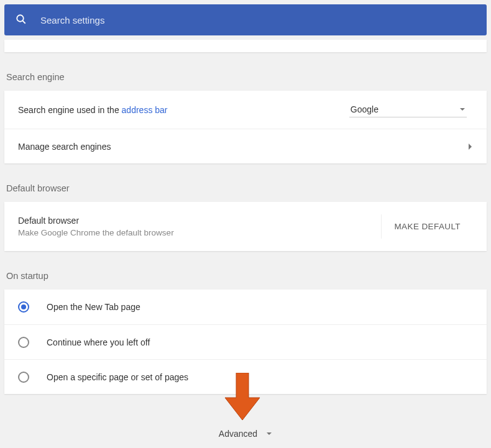  Describe the element at coordinates (24, 377) in the screenshot. I see `radio-specific` at that location.